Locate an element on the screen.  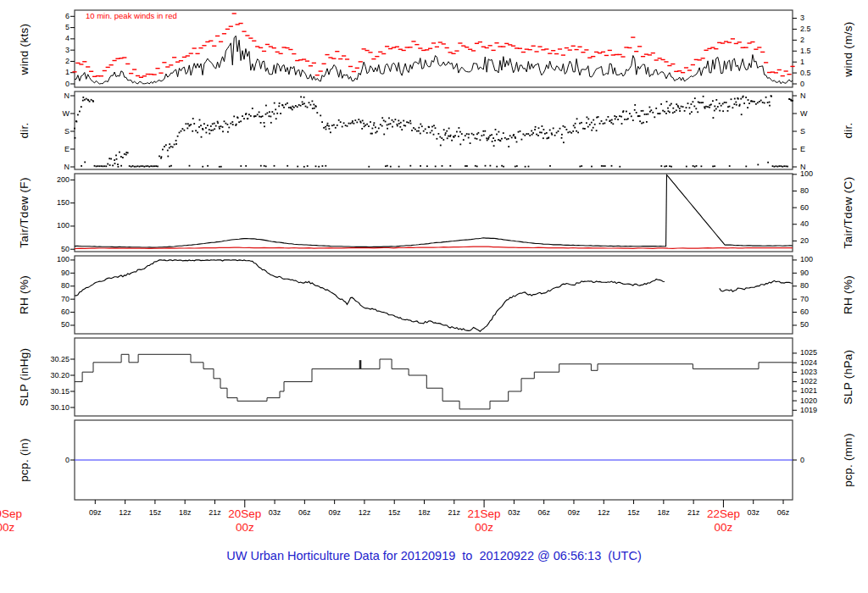
y-tick-label-right: 90 is located at coordinates (819, 273).